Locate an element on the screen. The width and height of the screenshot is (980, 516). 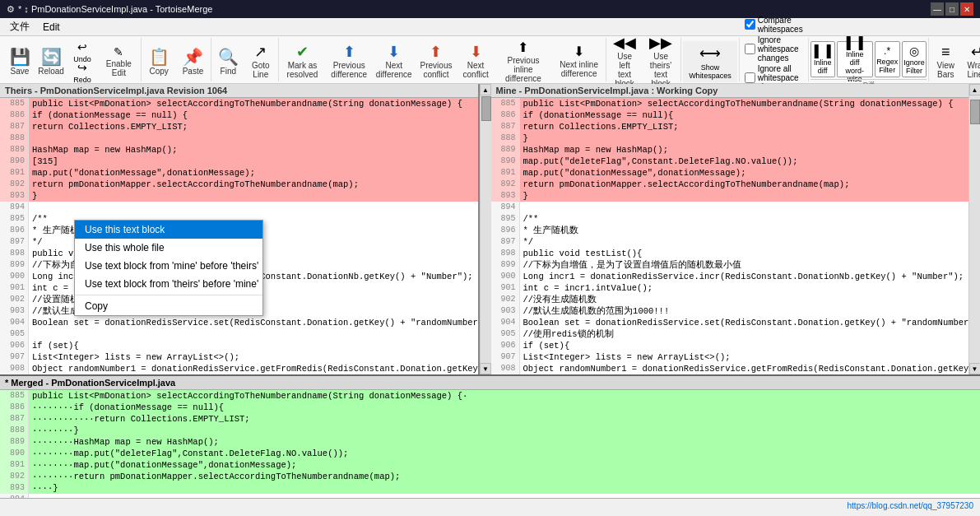
inline-diff-button: ▌▐ Inline diff is located at coordinates (823, 59).